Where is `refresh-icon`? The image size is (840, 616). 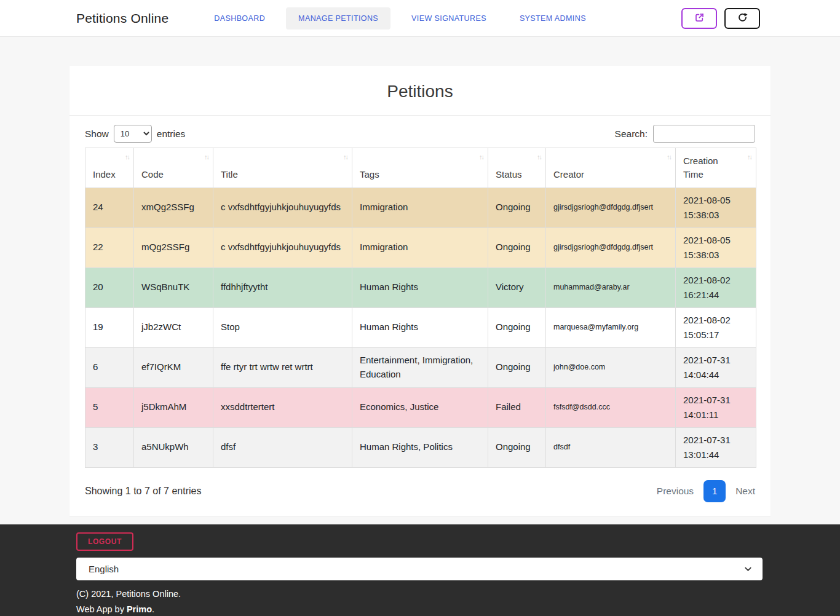 refresh-icon is located at coordinates (743, 18).